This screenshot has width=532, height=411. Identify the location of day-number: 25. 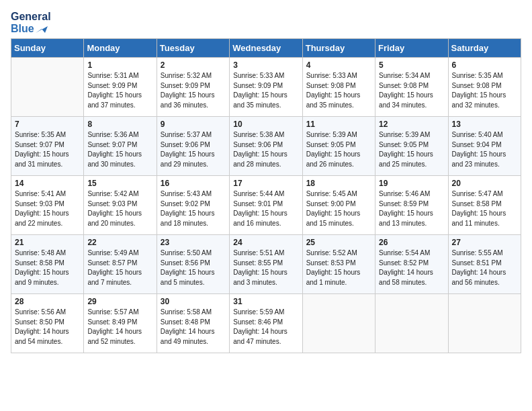
(339, 242).